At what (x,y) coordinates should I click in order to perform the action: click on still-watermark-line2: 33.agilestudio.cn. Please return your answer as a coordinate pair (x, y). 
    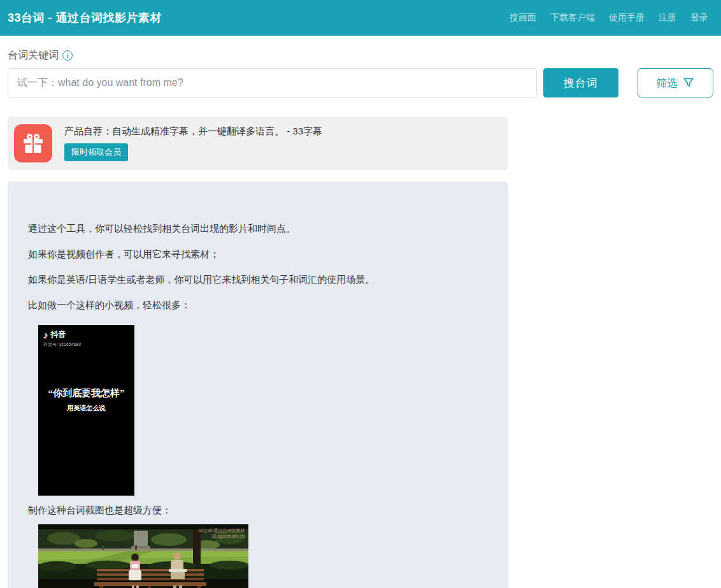
    Looking at the image, I should click on (228, 536).